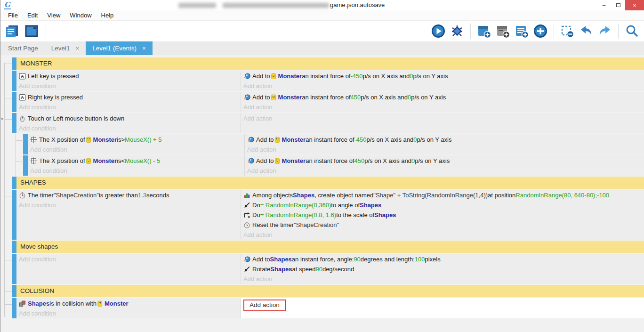 The image size is (644, 332). Describe the element at coordinates (136, 161) in the screenshot. I see `condition-line: The X position of Monster is < MouseX() …` at that location.